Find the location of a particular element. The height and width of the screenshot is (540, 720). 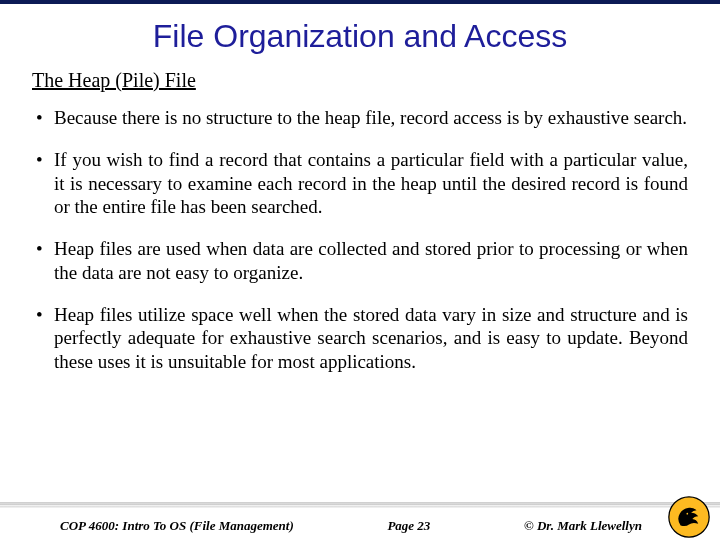

bullet-item: Because there is no structure to the hea… is located at coordinates (360, 118).